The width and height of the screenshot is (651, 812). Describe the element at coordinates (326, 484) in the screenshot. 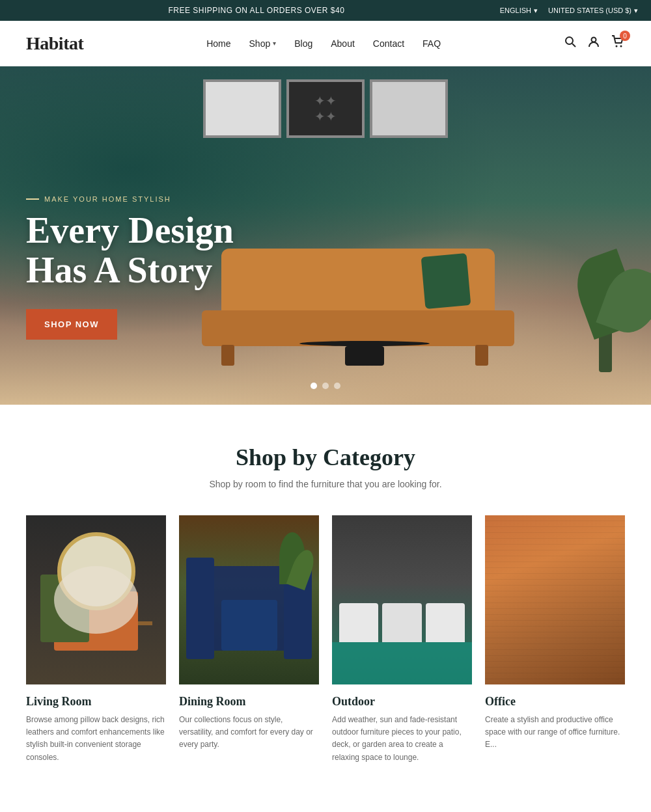

I see `category-section-subtitle: Shop by room to find the furniture that …` at that location.